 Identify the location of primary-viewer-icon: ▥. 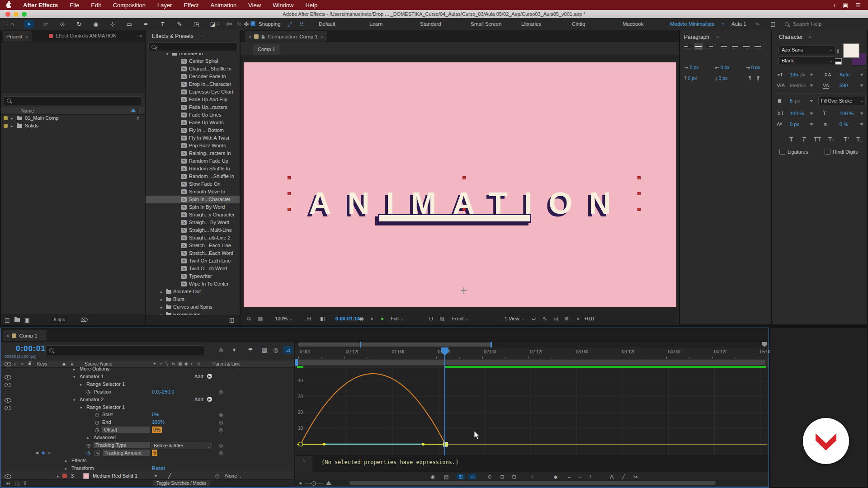
(260, 319).